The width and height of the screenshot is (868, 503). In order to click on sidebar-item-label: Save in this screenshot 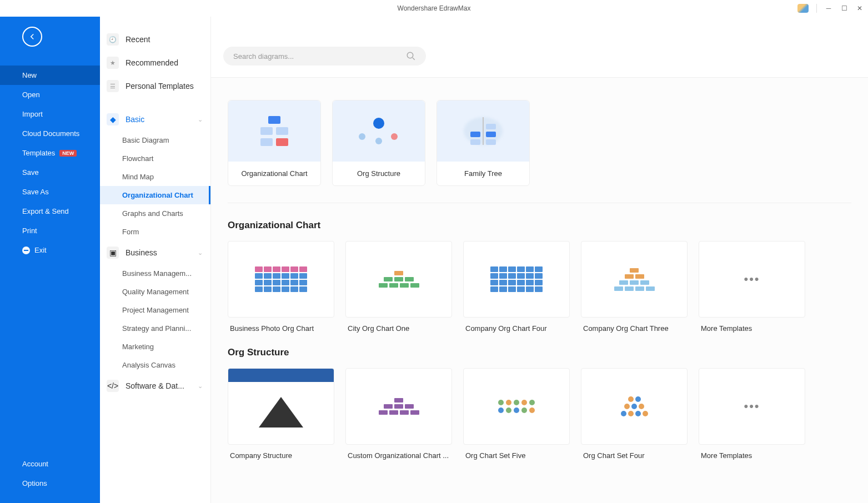, I will do `click(31, 172)`.